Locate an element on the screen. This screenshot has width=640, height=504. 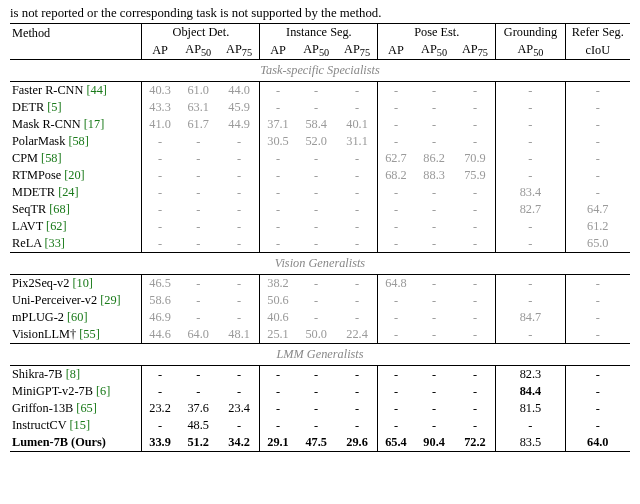
value-cell: 44.9 is located at coordinates (240, 124).